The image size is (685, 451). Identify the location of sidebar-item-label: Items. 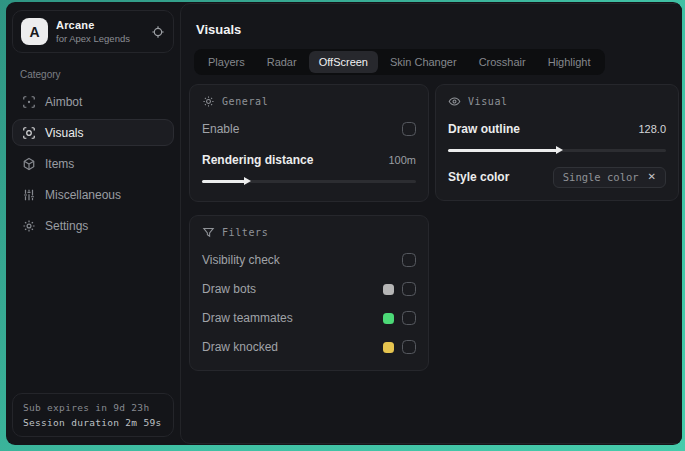
(60, 164).